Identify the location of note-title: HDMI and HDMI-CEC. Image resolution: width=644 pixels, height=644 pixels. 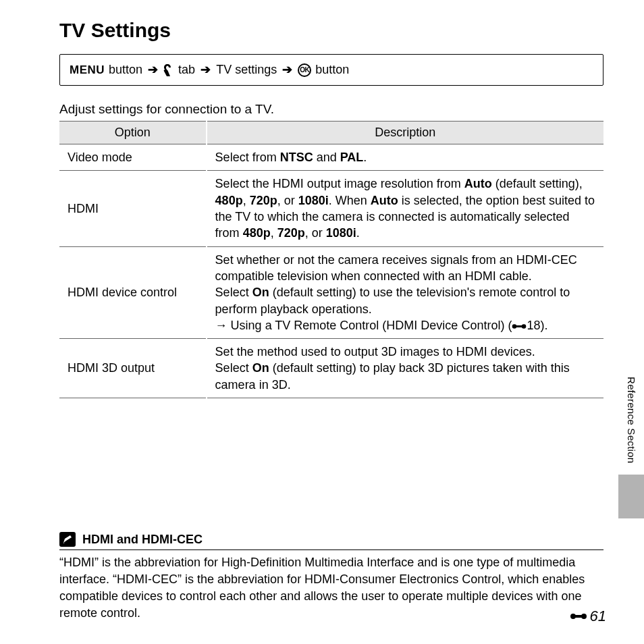
(142, 540).